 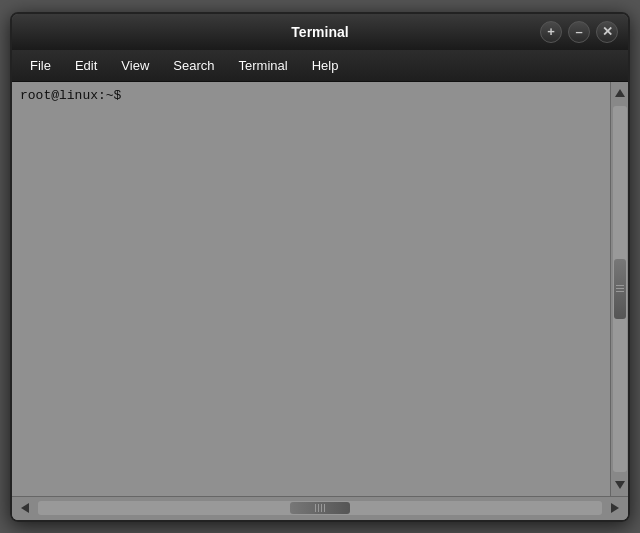 What do you see at coordinates (194, 66) in the screenshot?
I see `menu-search: Search` at bounding box center [194, 66].